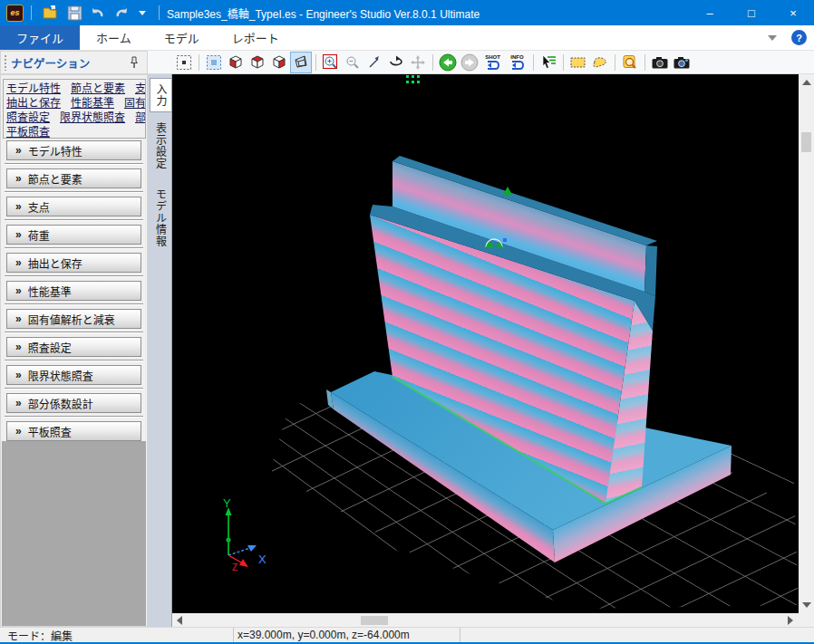 This screenshot has height=644, width=814. Describe the element at coordinates (134, 103) in the screenshot. I see `nav-link-eigen: 固有値解析と減衰` at that location.